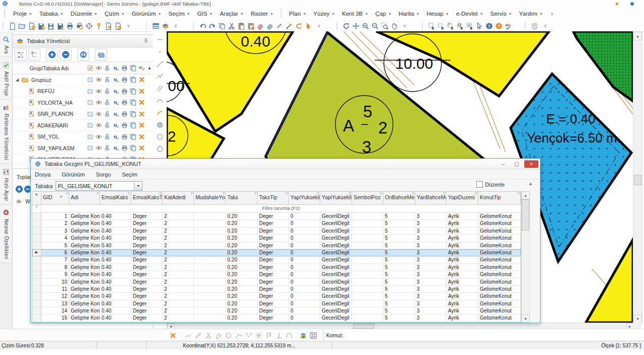 Image resolution: width=644 pixels, height=355 pixels. What do you see at coordinates (270, 26) in the screenshot?
I see `eraser-blue-button` at bounding box center [270, 26].